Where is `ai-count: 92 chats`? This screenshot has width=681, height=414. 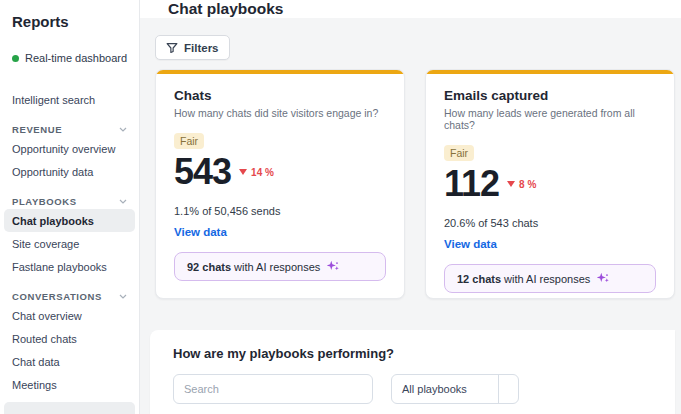 ai-count: 92 chats is located at coordinates (209, 267).